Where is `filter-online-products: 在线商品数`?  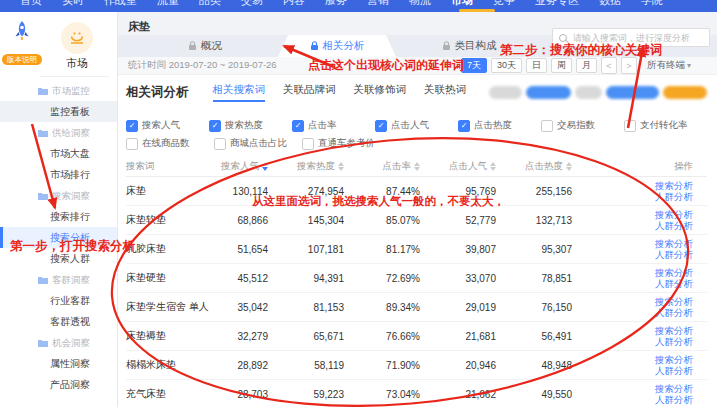
filter-online-products: 在线商品数 is located at coordinates (170, 144).